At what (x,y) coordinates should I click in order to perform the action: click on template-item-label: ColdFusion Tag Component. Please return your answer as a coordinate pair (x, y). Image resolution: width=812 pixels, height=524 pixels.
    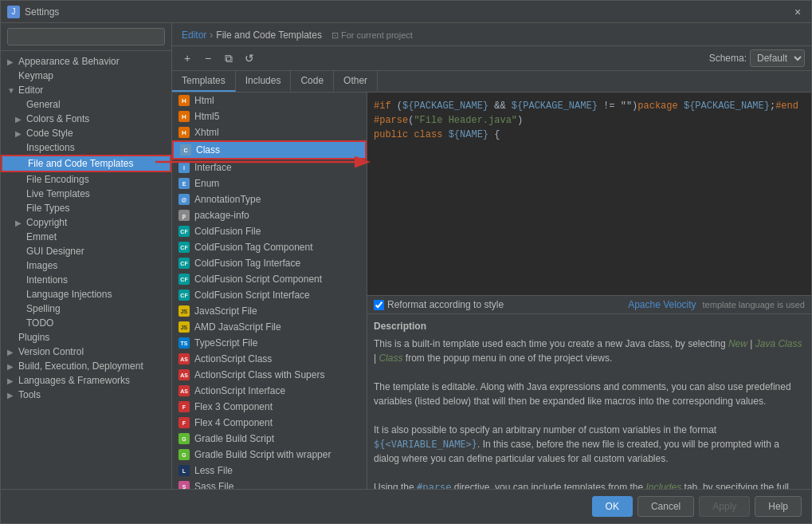
    Looking at the image, I should click on (253, 247).